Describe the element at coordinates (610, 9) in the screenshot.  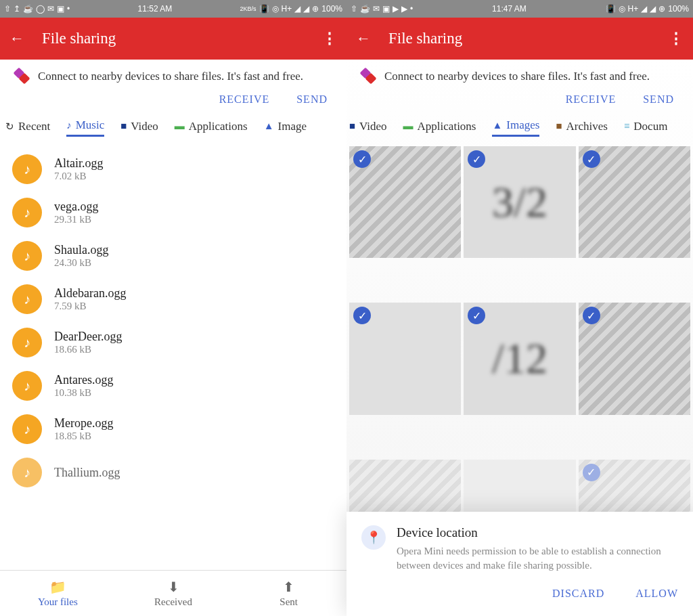
I see `vibrate-icon: 📳` at that location.